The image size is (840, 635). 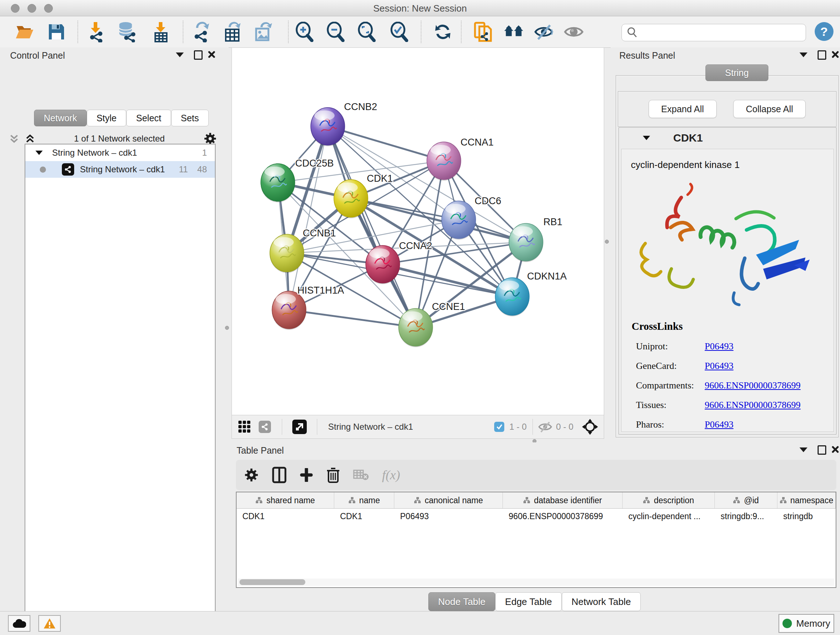 I want to click on network-node-CCNA1: CCNA1, so click(x=460, y=159).